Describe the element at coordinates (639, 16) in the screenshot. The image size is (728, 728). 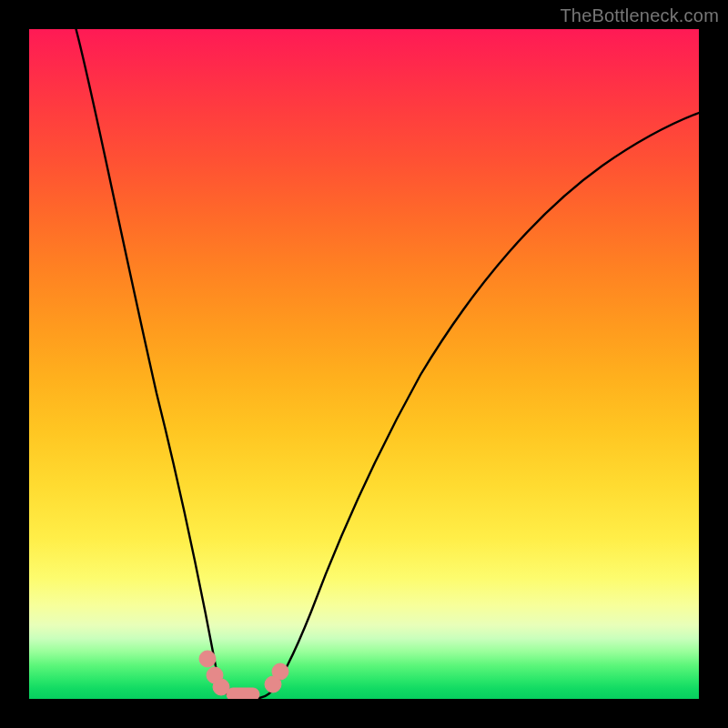
I see `watermark-text: TheBottleneck.com` at that location.